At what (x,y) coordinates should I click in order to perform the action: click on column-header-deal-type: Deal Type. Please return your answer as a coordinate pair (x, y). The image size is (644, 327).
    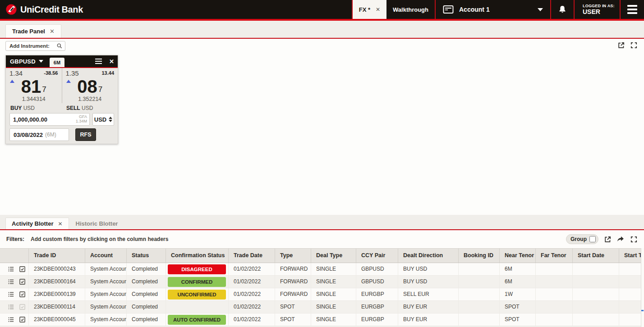
    Looking at the image, I should click on (334, 256).